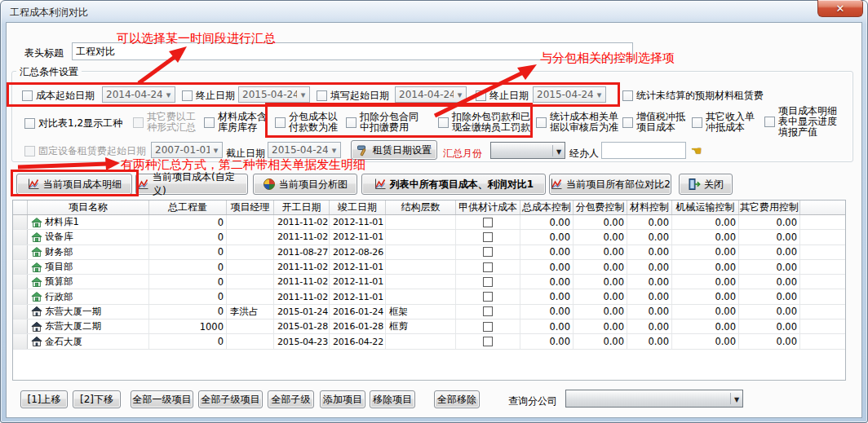 The height and width of the screenshot is (423, 868). I want to click on checkbox-deduct-penalties: 扣除外包罚款和已现金缴纳员工罚款, so click(485, 122).